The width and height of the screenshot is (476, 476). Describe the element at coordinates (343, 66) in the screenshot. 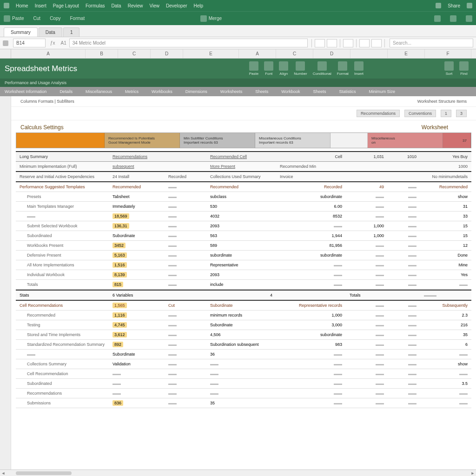

I see `format-icon` at that location.